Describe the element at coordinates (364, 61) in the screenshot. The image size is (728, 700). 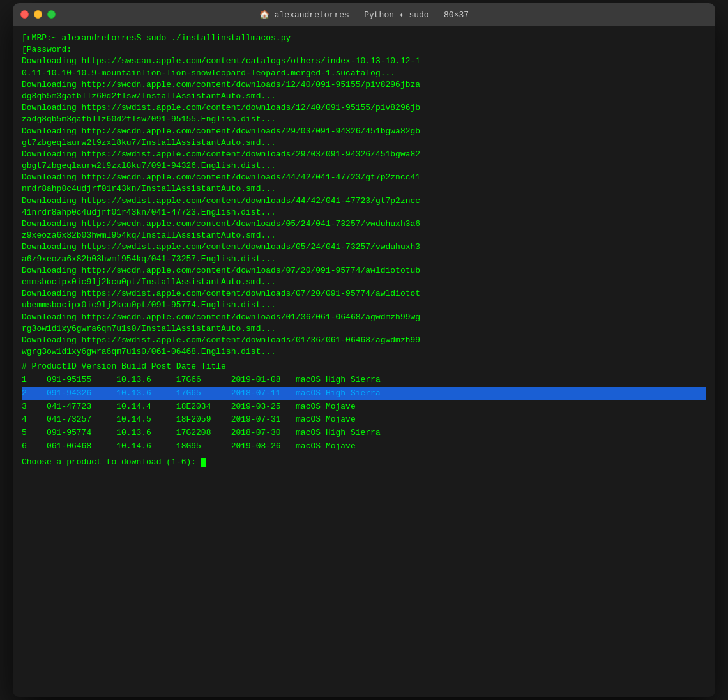
I see `download-line-1: Downloading https://swscan.apple.com/con…` at that location.